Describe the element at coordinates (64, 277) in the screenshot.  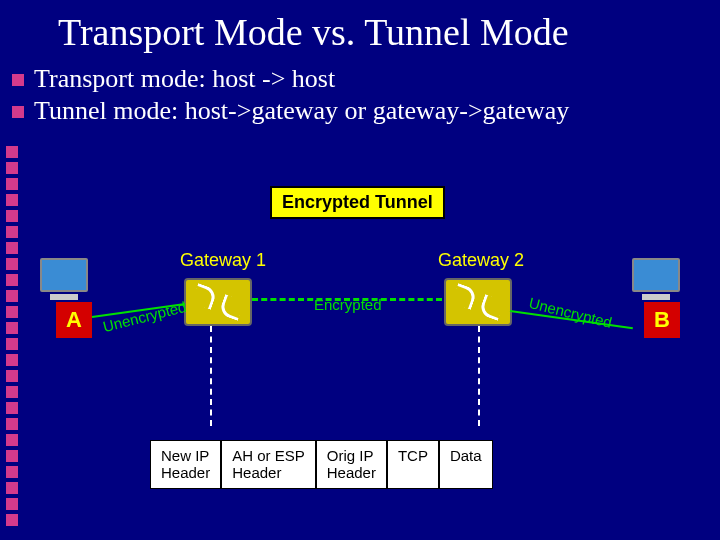
I see `host-a-computer-icon` at that location.